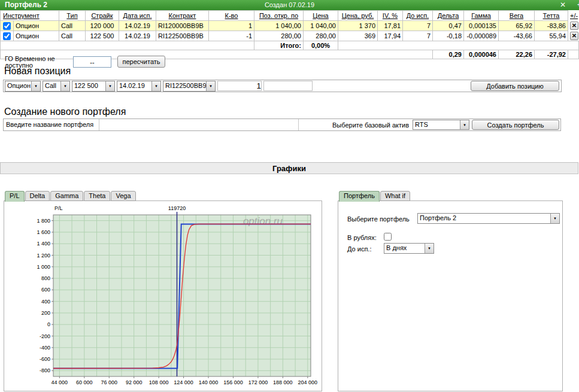 The height and width of the screenshot is (392, 579). Describe the element at coordinates (43, 267) in the screenshot. I see `svg-text: 1 000` at that location.